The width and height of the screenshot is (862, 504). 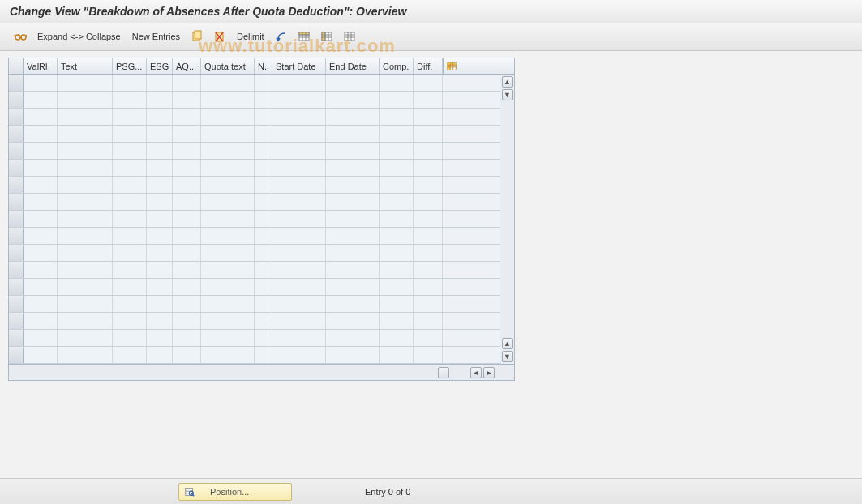 I want to click on vertical-scrollbar: ▲ ▼ ▲ ▼, so click(x=507, y=219).